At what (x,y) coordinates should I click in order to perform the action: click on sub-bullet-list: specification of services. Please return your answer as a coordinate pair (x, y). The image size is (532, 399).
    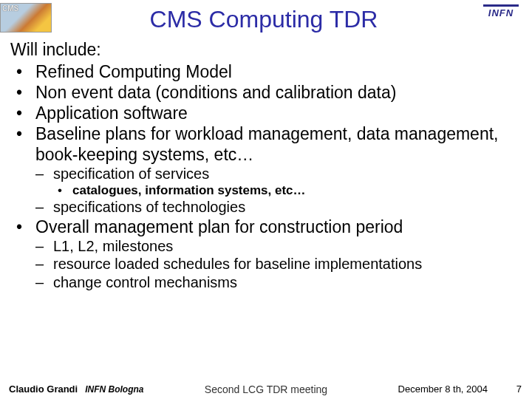
    Looking at the image, I should click on (266, 174).